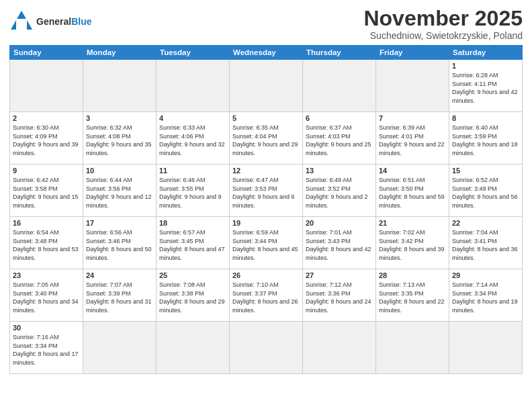 This screenshot has height=411, width=532. I want to click on logo-icon, so click(21, 21).